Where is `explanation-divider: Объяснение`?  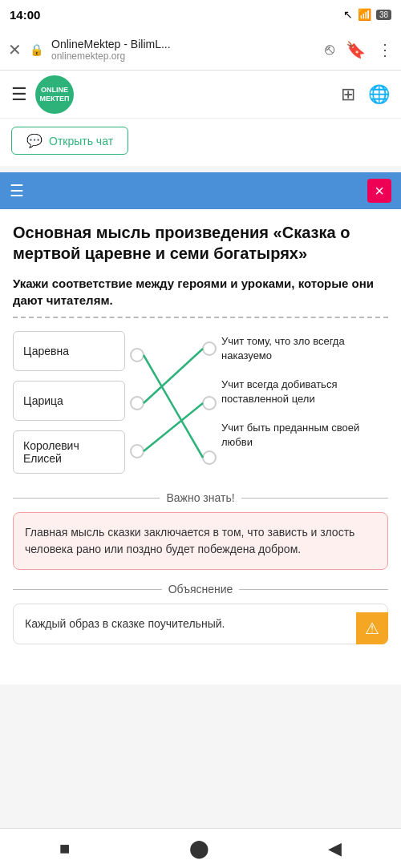
explanation-divider: Объяснение is located at coordinates (200, 589).